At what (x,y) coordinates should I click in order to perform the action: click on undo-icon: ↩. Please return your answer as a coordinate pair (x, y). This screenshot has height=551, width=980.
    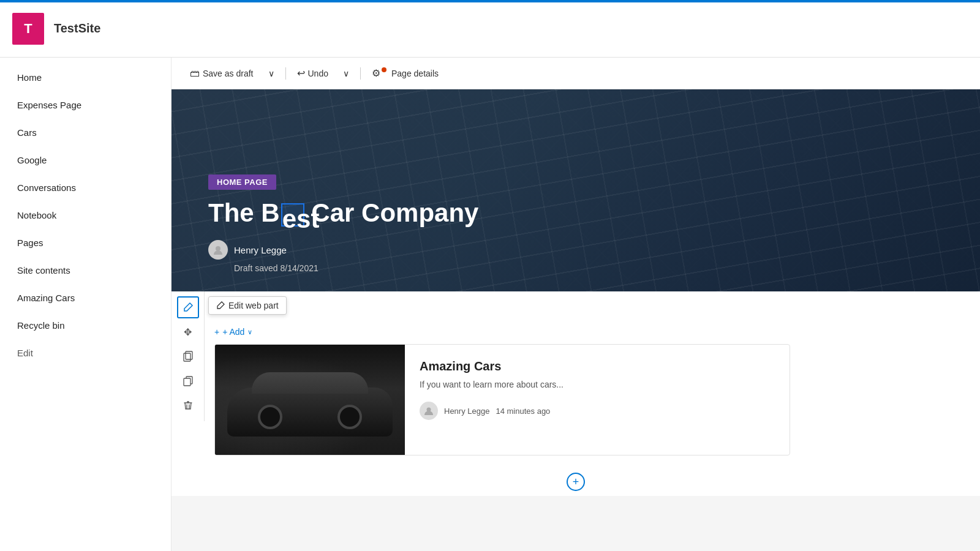
    Looking at the image, I should click on (301, 73).